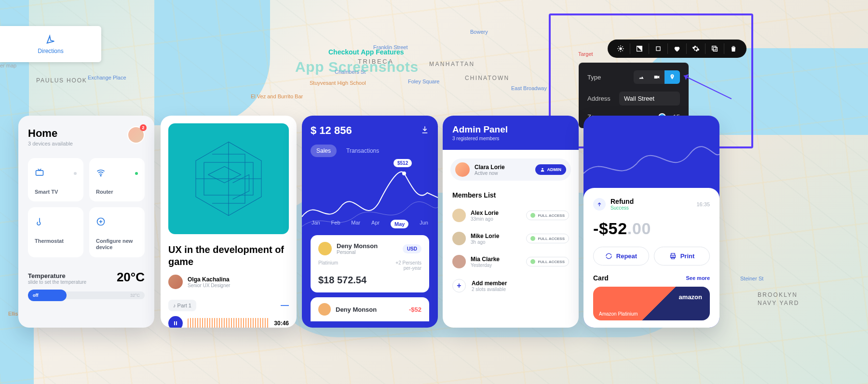 The image size is (868, 384). What do you see at coordinates (715, 49) in the screenshot?
I see `copy-icon` at bounding box center [715, 49].